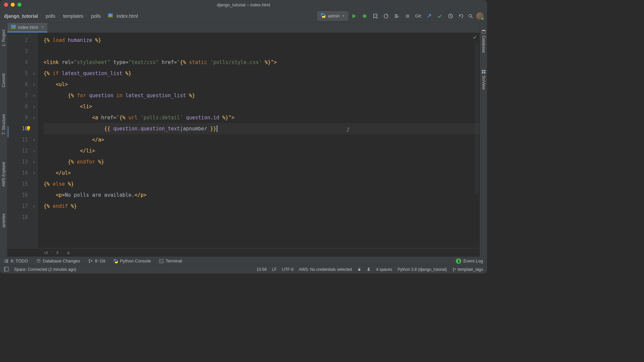  What do you see at coordinates (22, 129) in the screenshot?
I see `line-number: 10` at bounding box center [22, 129].